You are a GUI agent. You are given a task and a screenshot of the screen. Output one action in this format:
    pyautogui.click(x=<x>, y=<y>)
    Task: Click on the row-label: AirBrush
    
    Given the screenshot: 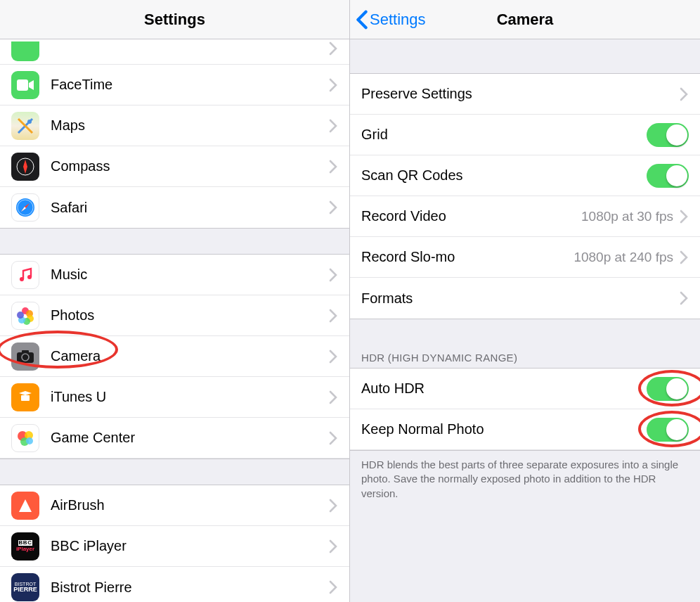 What is the action you would take?
    pyautogui.click(x=190, y=505)
    